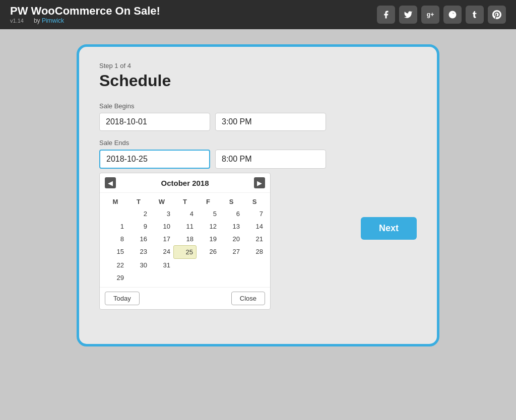  Describe the element at coordinates (430, 15) in the screenshot. I see `googleplus-icon: g+` at that location.